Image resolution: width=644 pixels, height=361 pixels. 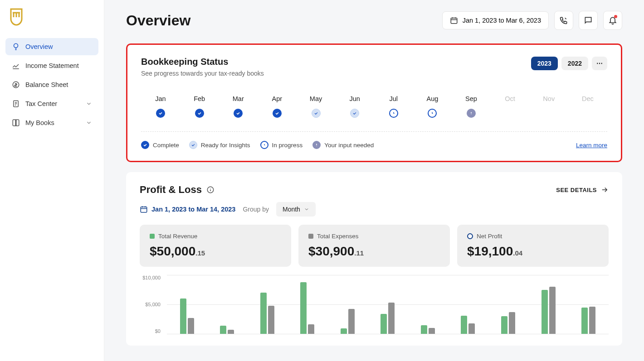 What do you see at coordinates (575, 63) in the screenshot?
I see `year-tab-2022: 2022` at bounding box center [575, 63].